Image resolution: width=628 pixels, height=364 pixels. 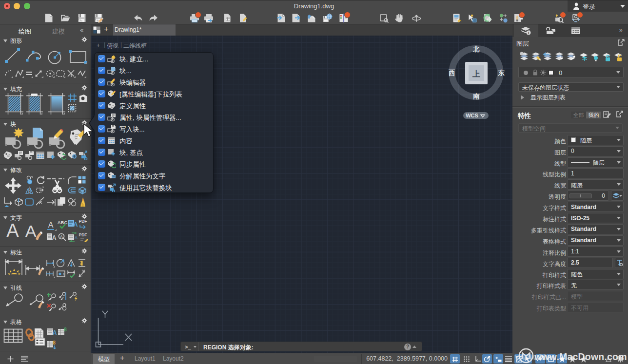 I want to click on svg-text: ABC, so click(x=62, y=222).